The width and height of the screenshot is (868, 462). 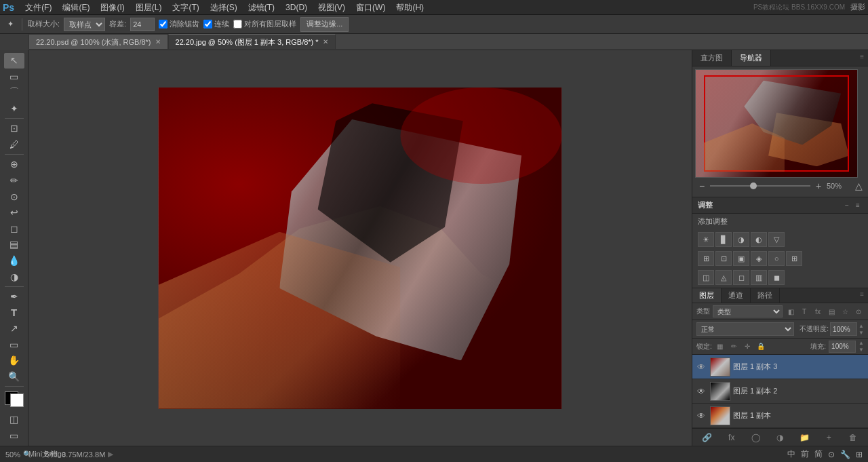 I want to click on clone-tool: ⊙, so click(x=14, y=197).